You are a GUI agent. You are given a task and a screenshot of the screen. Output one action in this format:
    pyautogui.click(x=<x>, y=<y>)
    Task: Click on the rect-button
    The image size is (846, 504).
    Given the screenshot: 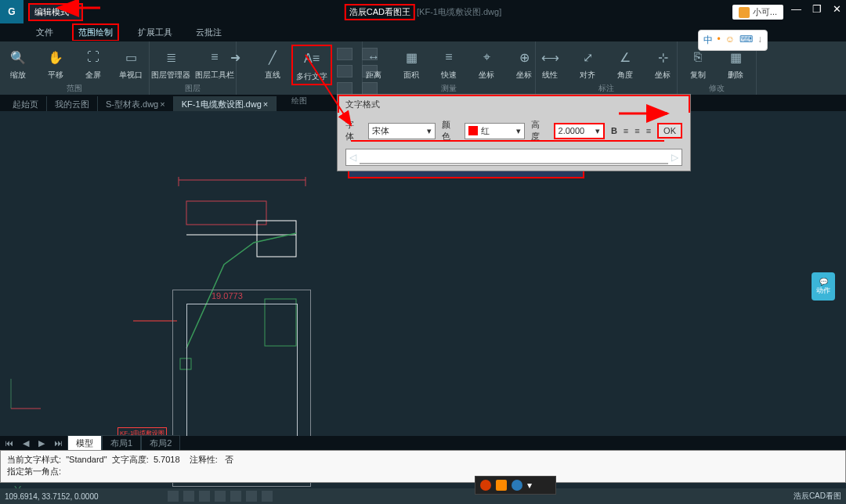 What is the action you would take?
    pyautogui.click(x=345, y=54)
    